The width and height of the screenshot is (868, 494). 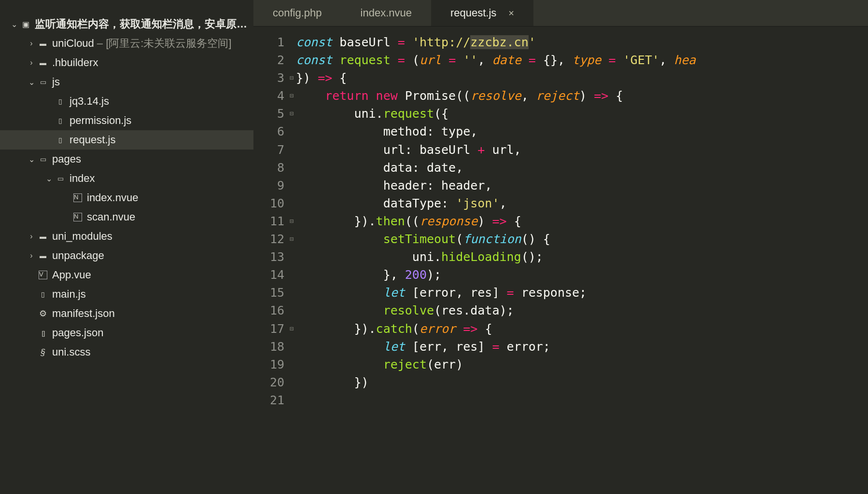 What do you see at coordinates (582, 400) in the screenshot?
I see `code-line` at bounding box center [582, 400].